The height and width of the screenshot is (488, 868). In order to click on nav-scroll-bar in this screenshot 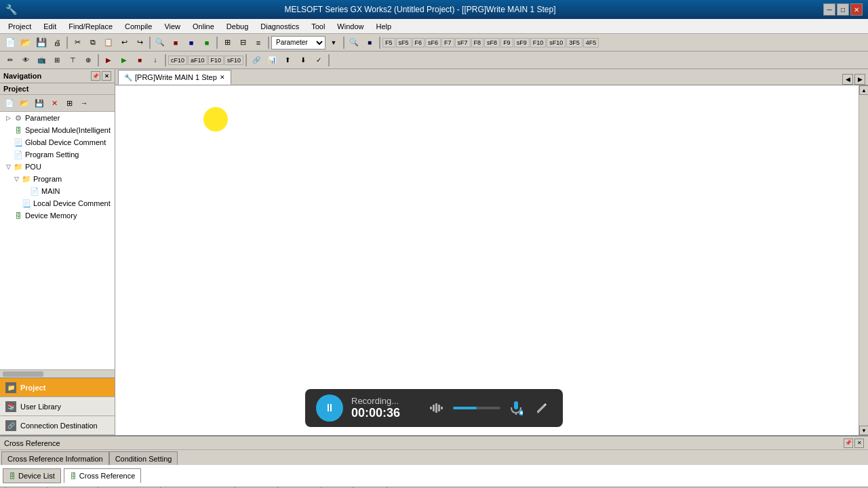, I will do `click(57, 373)`.